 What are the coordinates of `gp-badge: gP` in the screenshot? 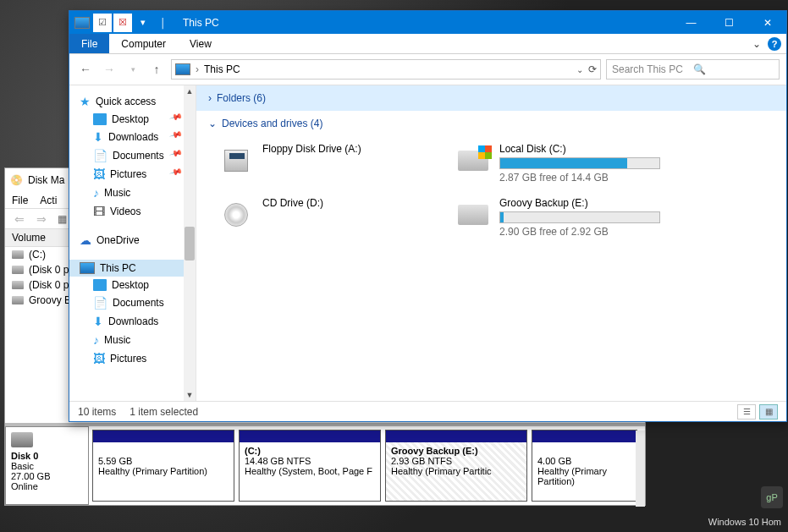 It's located at (772, 497).